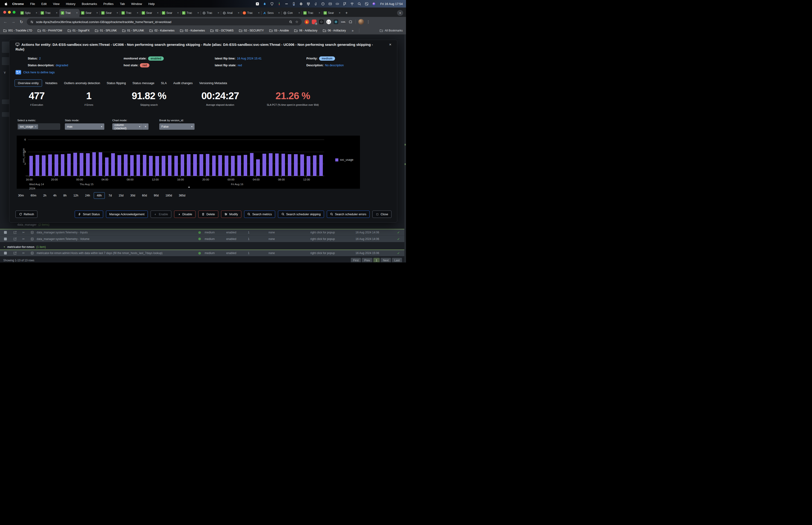 The image size is (812, 525). Describe the element at coordinates (251, 31) in the screenshot. I see `bookmark-item: 02 - SECURITY` at that location.